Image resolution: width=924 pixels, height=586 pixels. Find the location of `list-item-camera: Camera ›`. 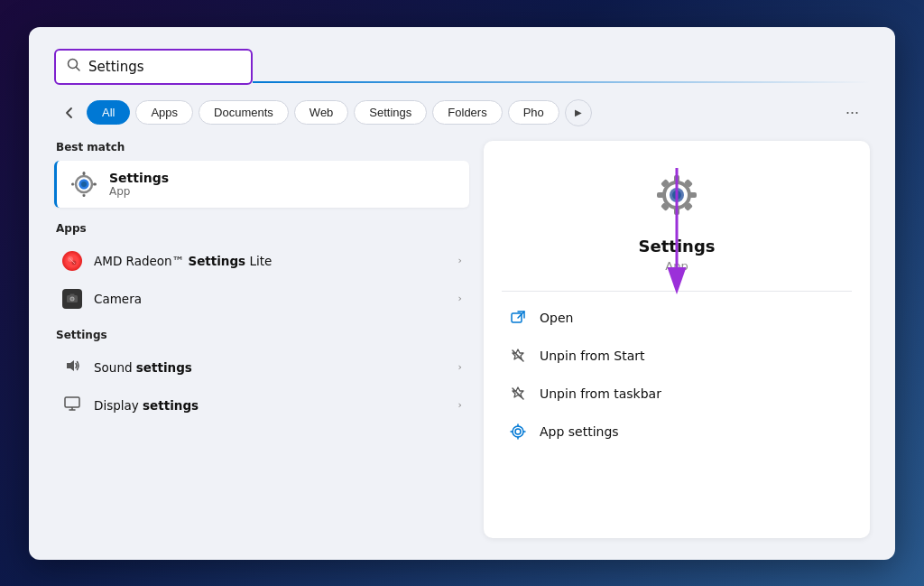

list-item-camera: Camera › is located at coordinates (262, 299).